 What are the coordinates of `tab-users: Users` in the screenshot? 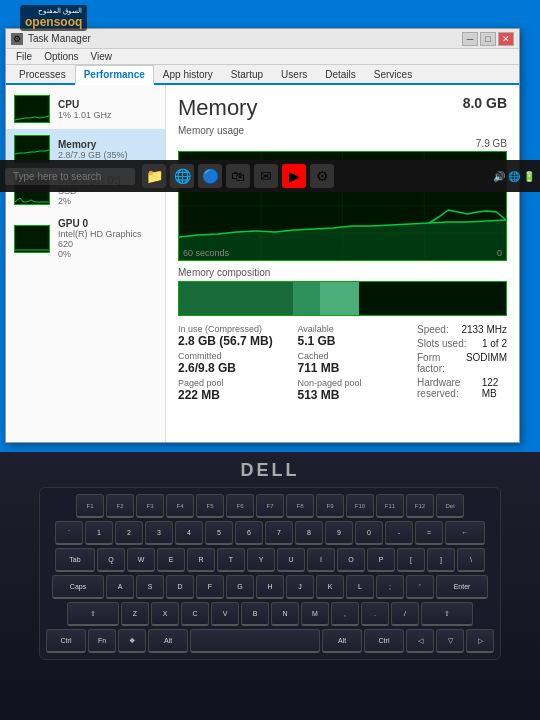 It's located at (294, 74).